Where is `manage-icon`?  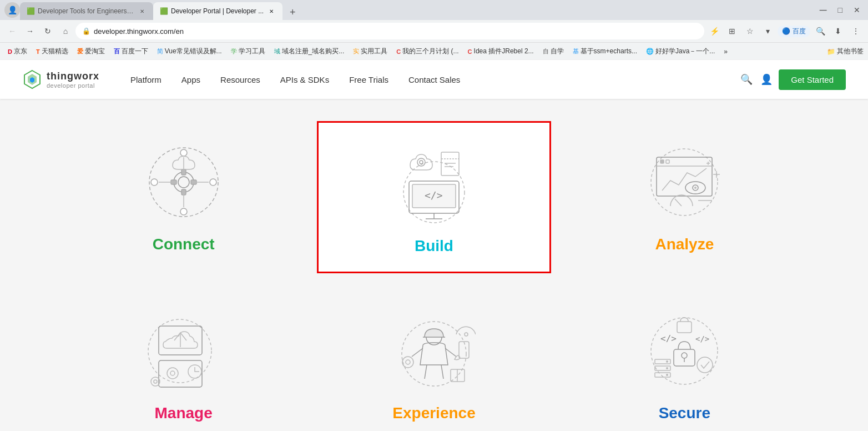
manage-icon is located at coordinates (184, 351).